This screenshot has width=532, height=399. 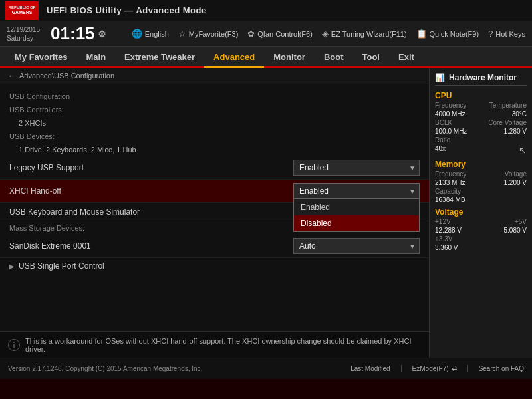 What do you see at coordinates (481, 124) in the screenshot?
I see `cpu-section: CPU Frequency Temperature 4000 MHz 30°C …` at bounding box center [481, 124].